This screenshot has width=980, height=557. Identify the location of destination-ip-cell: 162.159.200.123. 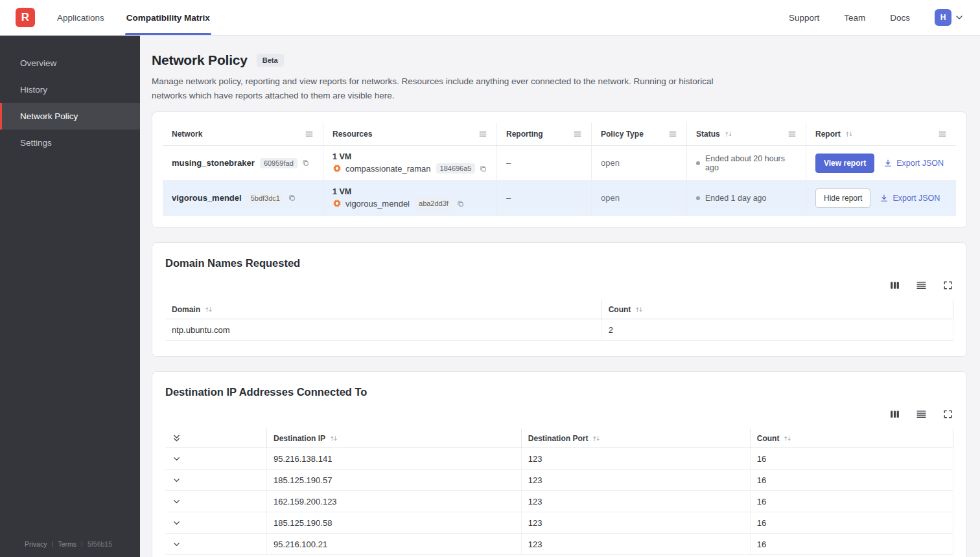
(394, 501).